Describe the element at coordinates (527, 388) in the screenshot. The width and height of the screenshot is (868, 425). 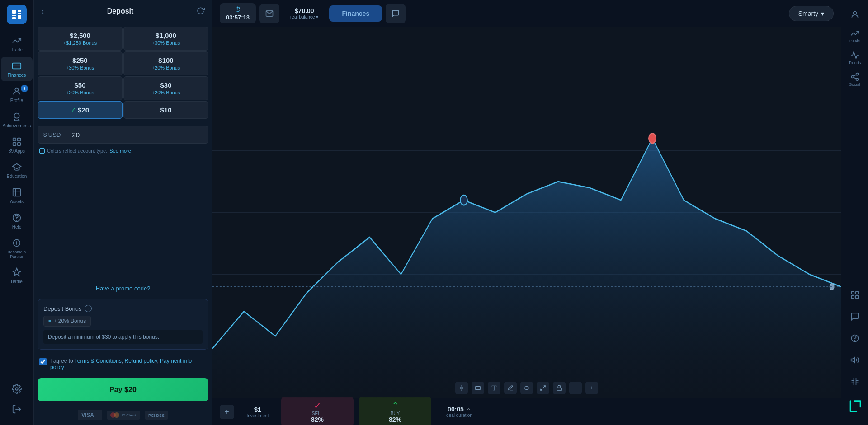
I see `chart-toolbar: − +` at that location.